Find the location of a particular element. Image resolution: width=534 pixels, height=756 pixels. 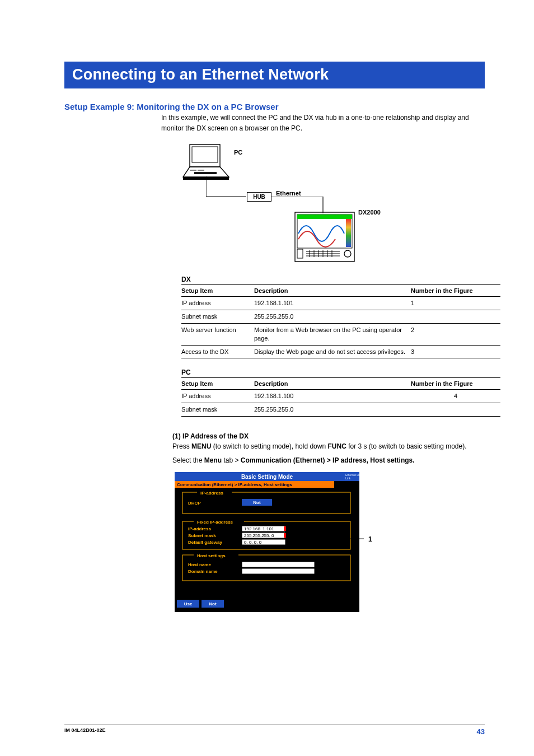

section-1-title: (1) IP Address of the DX is located at coordinates (329, 436).